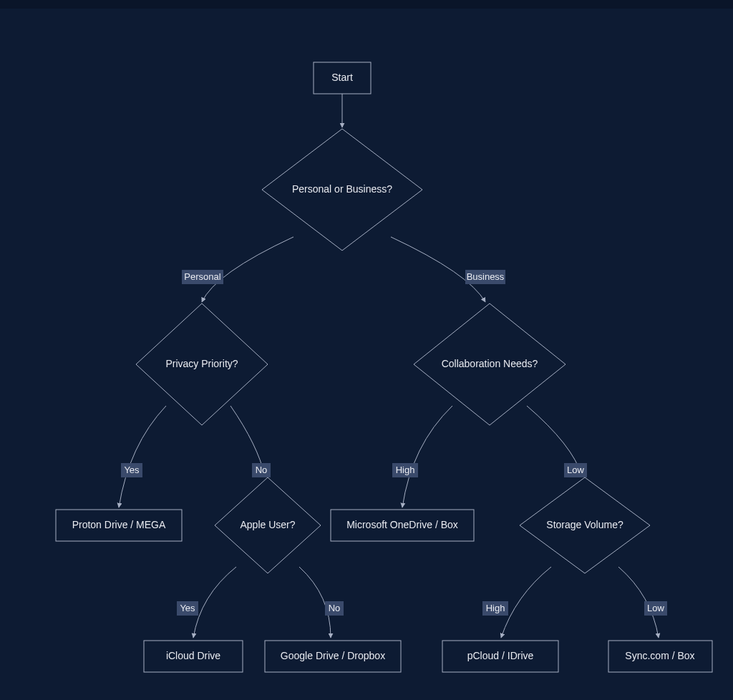 The height and width of the screenshot is (700, 733). Describe the element at coordinates (119, 525) in the screenshot. I see `node-proton-label: Proton Drive / MEGA` at that location.